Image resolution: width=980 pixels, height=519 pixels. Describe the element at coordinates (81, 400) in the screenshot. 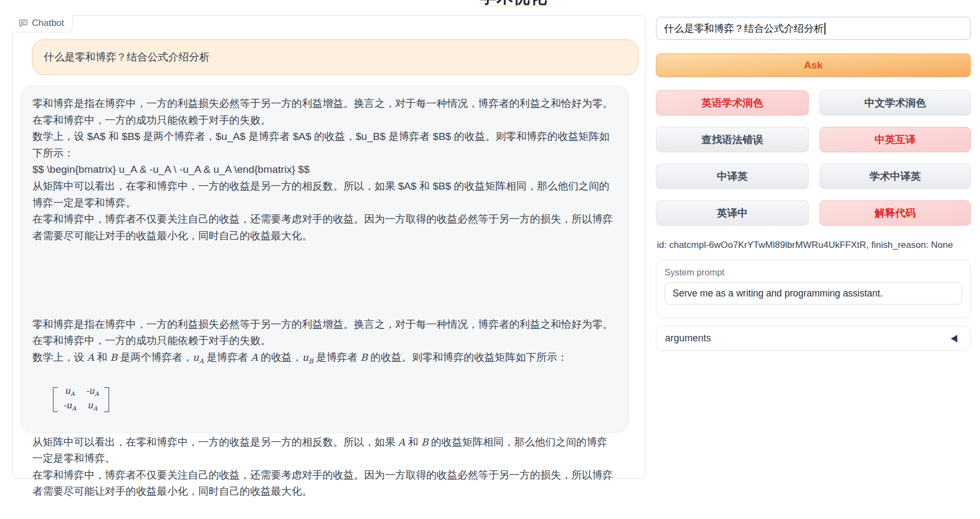

I see `payoff-matrix: uA -uA -uA uA` at that location.